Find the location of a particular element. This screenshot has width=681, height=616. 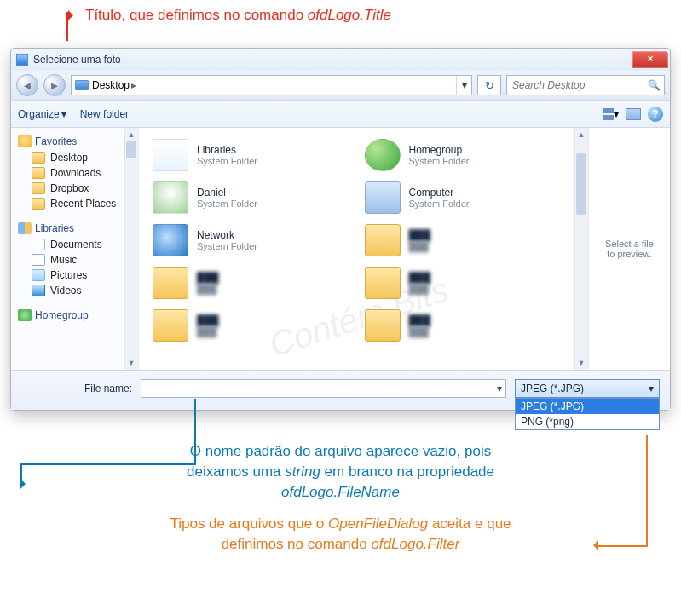

computer-icon is located at coordinates (383, 198).